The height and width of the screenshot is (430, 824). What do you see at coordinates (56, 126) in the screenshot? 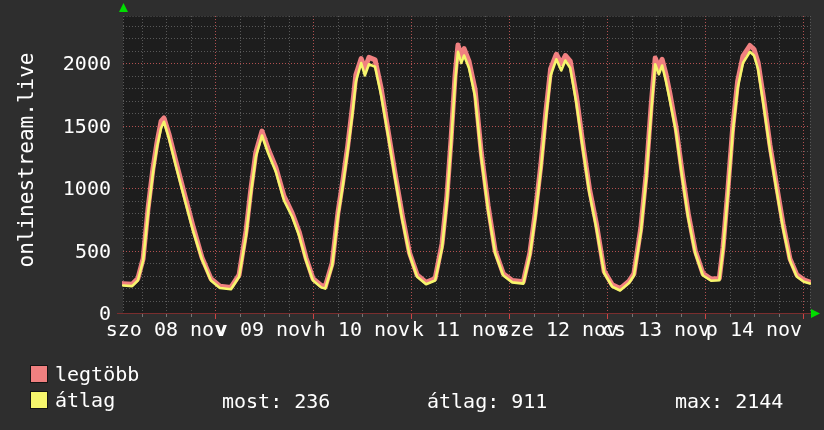
I see `y-tick-label: 1500` at bounding box center [56, 126].